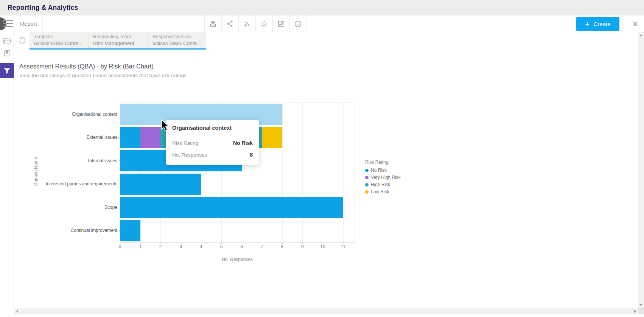  I want to click on category-label: Scope, so click(68, 207).